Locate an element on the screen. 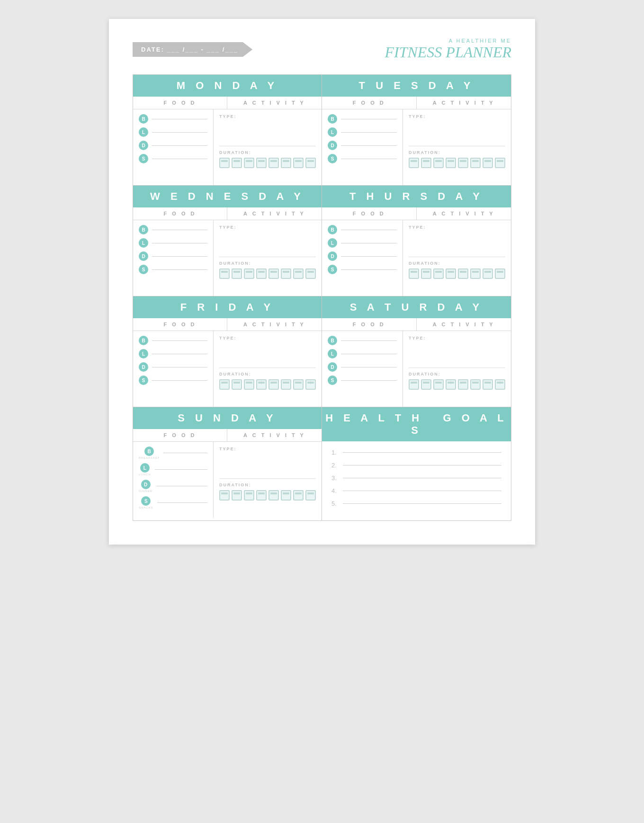  header: DATE: ___ /___ - ___ /___ A HEALTHIER ME… is located at coordinates (322, 49).